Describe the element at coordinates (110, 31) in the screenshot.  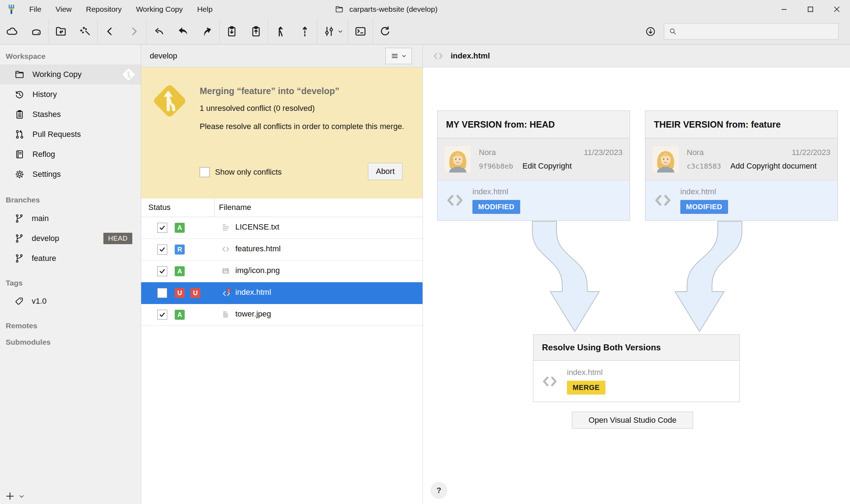
I see `back-button` at that location.